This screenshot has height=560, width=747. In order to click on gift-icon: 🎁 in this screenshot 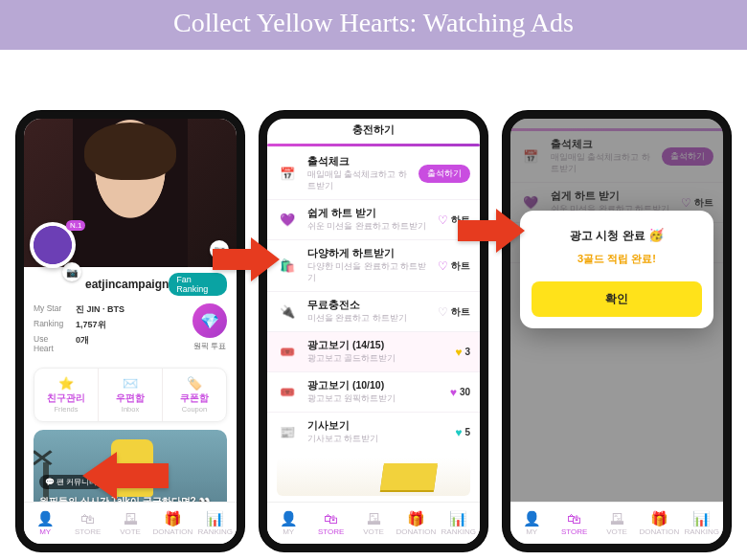, I will do `click(172, 519)`.